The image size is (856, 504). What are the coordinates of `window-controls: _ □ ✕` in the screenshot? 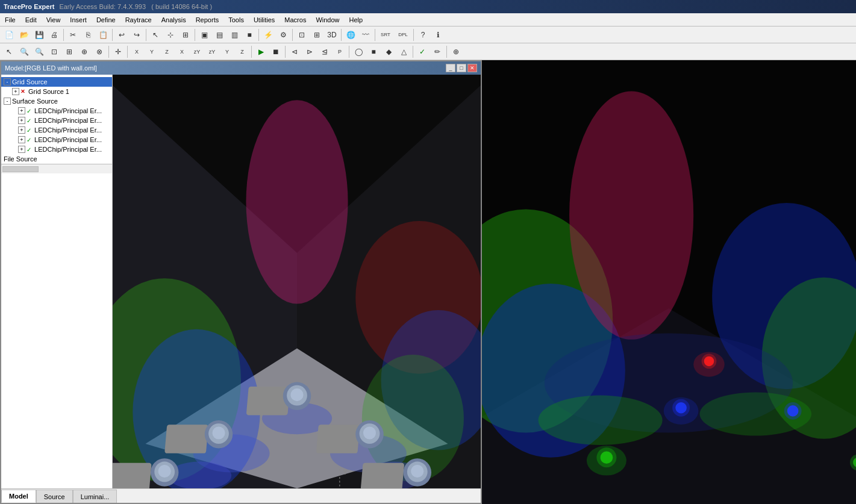 It's located at (461, 68).